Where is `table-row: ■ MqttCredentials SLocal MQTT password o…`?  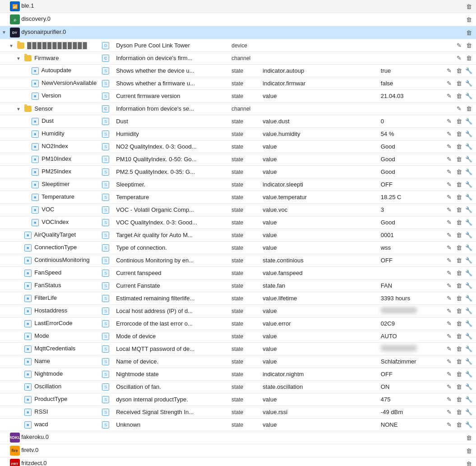 table-row: ■ MqttCredentials SLocal MQTT password o… is located at coordinates (238, 349).